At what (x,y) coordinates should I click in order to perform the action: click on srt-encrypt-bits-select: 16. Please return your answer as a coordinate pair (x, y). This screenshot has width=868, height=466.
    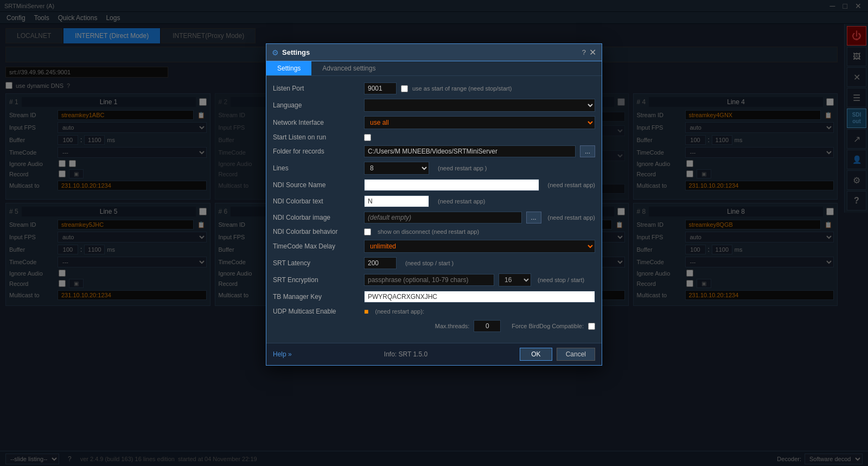
    Looking at the image, I should click on (515, 280).